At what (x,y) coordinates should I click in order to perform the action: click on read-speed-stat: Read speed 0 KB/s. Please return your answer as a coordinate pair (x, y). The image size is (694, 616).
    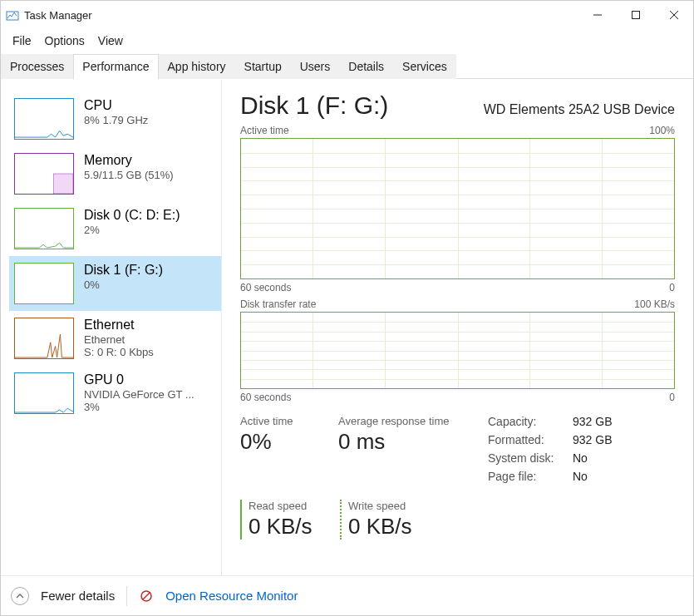
    Looking at the image, I should click on (278, 520).